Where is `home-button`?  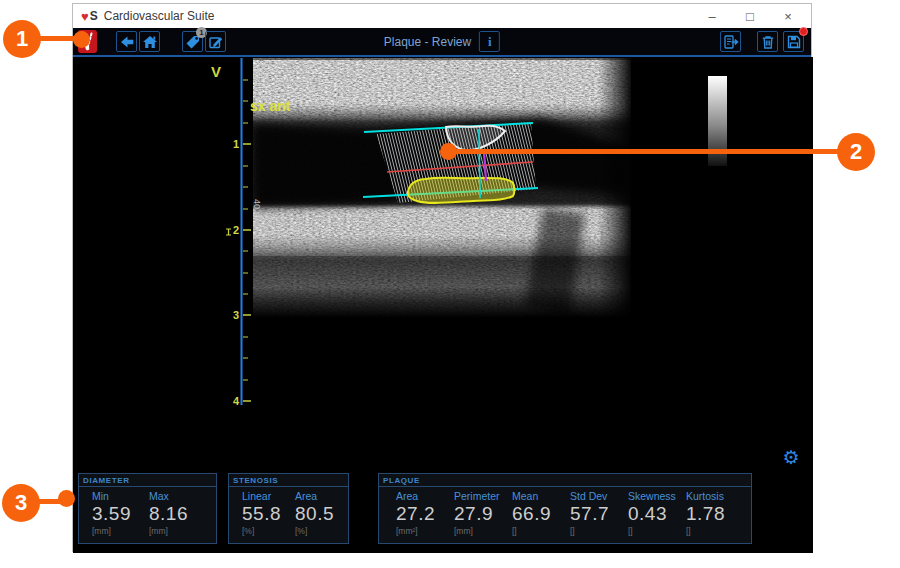 home-button is located at coordinates (150, 42).